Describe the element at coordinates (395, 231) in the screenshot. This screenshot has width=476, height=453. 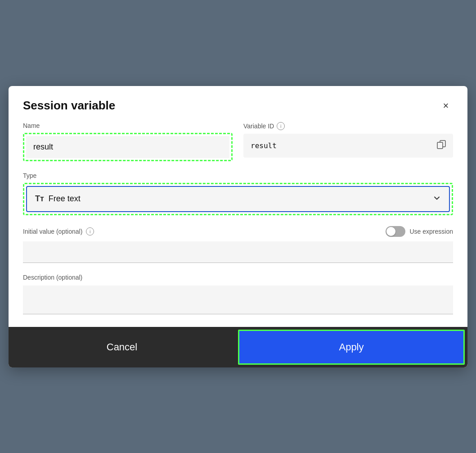
I see `use-expression-toggle` at that location.